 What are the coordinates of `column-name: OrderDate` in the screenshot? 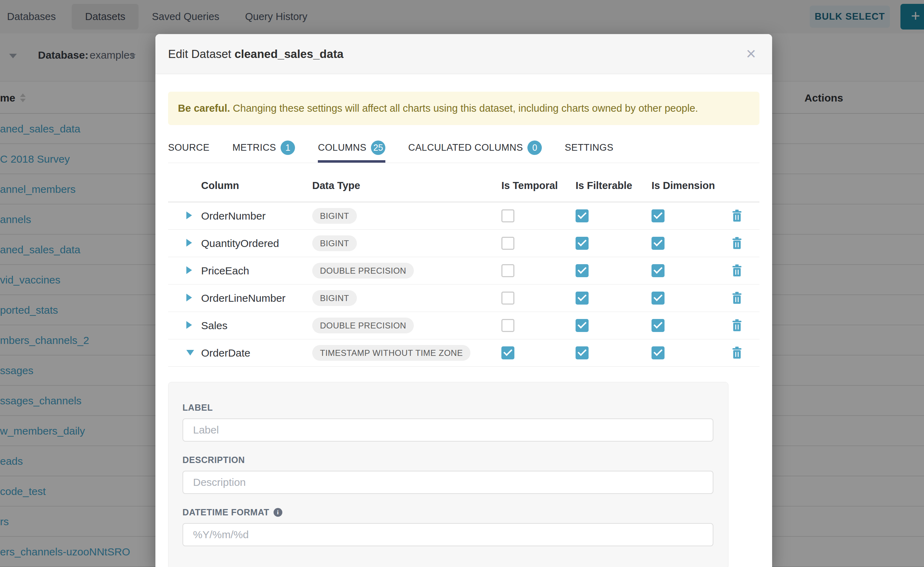 It's located at (226, 353).